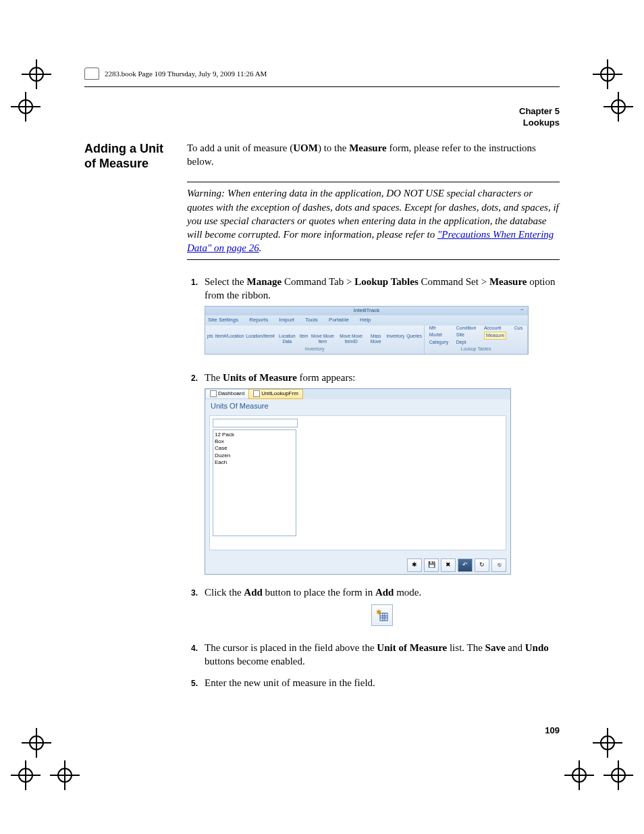 Image resolution: width=644 pixels, height=834 pixels. What do you see at coordinates (431, 565) in the screenshot?
I see `save-button: 💾` at bounding box center [431, 565].